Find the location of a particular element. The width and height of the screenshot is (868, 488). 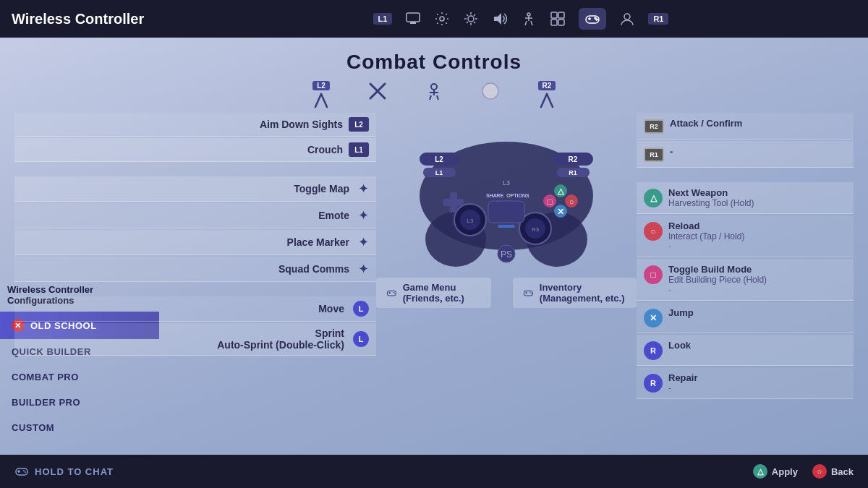

binding-attack-confirm: R2 Attack / Confirm is located at coordinates (745, 126).